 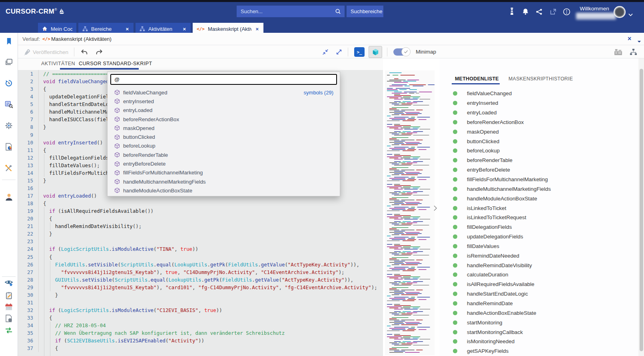 I want to click on publish-button: Veröffentlichen, so click(x=50, y=52).